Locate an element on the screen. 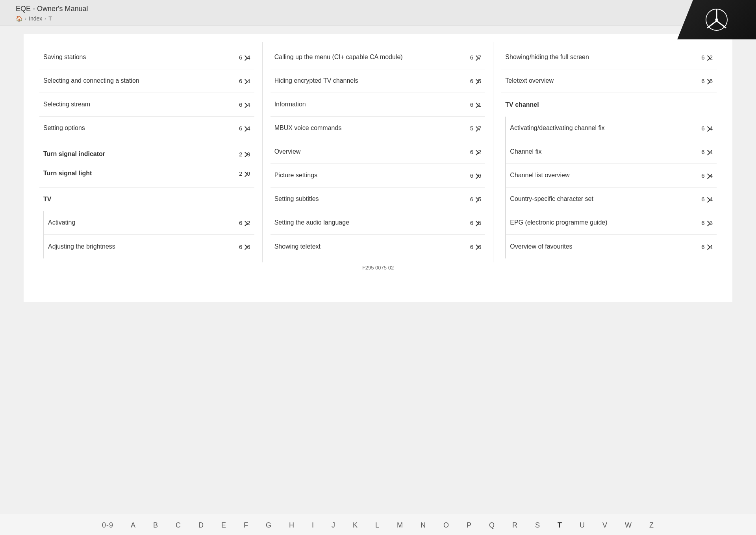 The height and width of the screenshot is (535, 756). column-1: Saving stations 64 Selecting and connect… is located at coordinates (147, 152).